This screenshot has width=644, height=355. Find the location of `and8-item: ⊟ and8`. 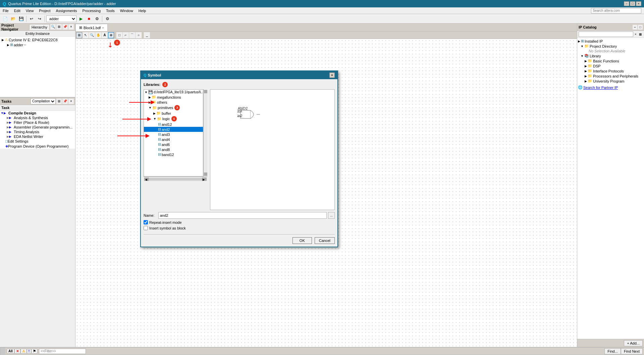

and8-item: ⊟ and8 is located at coordinates (173, 150).